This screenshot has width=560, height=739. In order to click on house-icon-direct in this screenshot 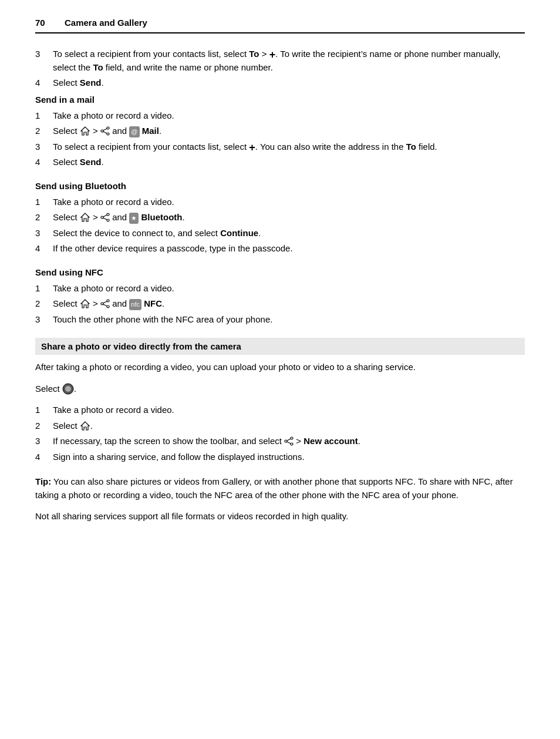, I will do `click(85, 426)`.